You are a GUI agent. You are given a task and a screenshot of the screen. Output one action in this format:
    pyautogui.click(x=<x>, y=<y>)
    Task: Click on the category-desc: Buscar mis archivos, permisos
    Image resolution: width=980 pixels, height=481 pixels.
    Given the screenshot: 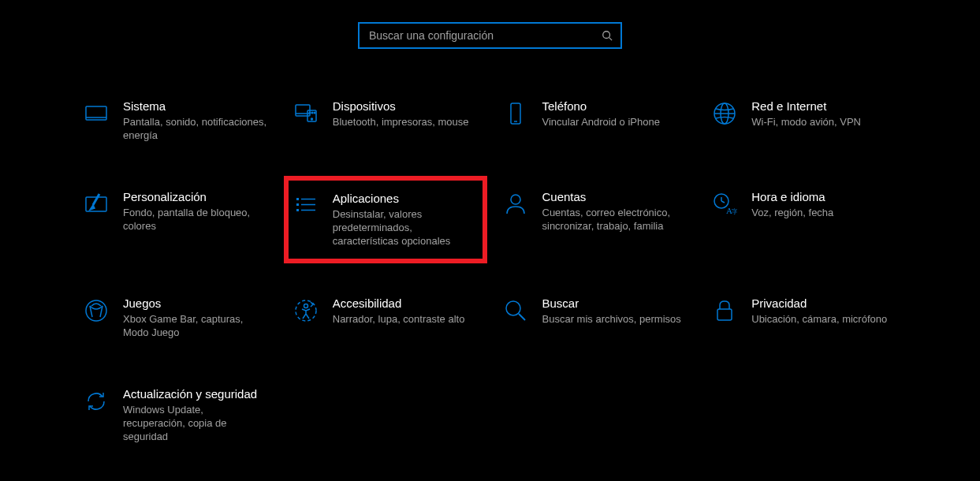 What is the action you would take?
    pyautogui.click(x=615, y=320)
    